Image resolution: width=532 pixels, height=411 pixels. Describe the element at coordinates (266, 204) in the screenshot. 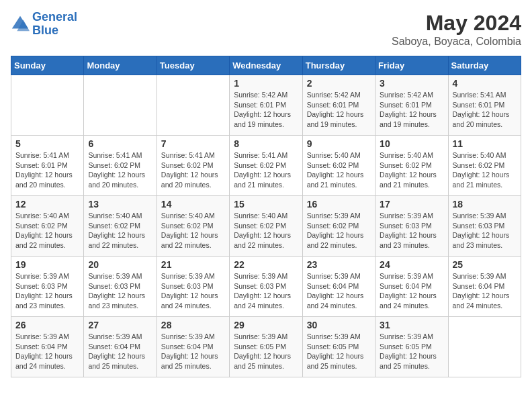

I see `day-number: 15` at that location.